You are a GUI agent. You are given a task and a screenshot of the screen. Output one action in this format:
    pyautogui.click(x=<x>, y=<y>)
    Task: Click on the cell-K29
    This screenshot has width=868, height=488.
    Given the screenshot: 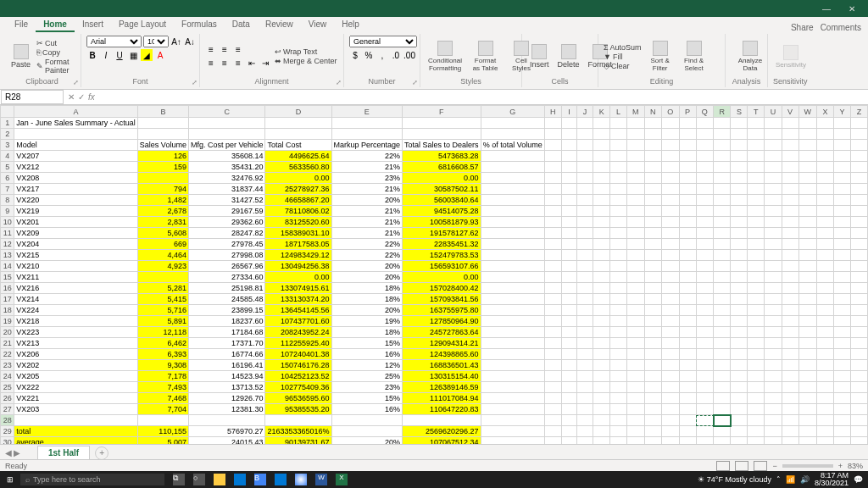 What is the action you would take?
    pyautogui.click(x=602, y=432)
    